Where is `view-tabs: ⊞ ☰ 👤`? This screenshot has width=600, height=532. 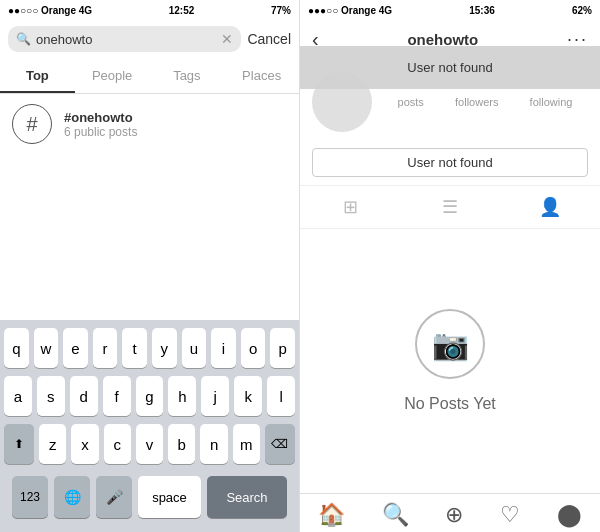
view-tabs: ⊞ ☰ 👤 is located at coordinates (450, 207).